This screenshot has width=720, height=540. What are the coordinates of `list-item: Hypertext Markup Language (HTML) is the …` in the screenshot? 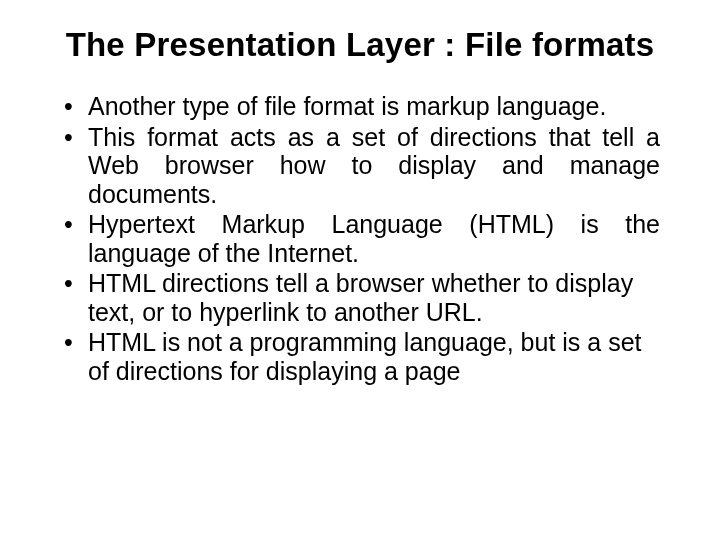 It's located at (360, 238).